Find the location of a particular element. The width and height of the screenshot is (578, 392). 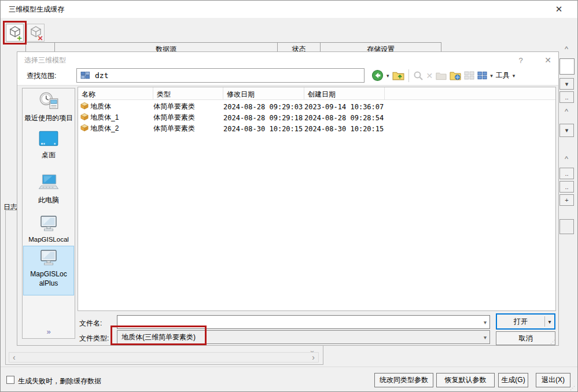

sidebar-item-mapgislocalplus: MapGISLocalPlus is located at coordinates (49, 271).